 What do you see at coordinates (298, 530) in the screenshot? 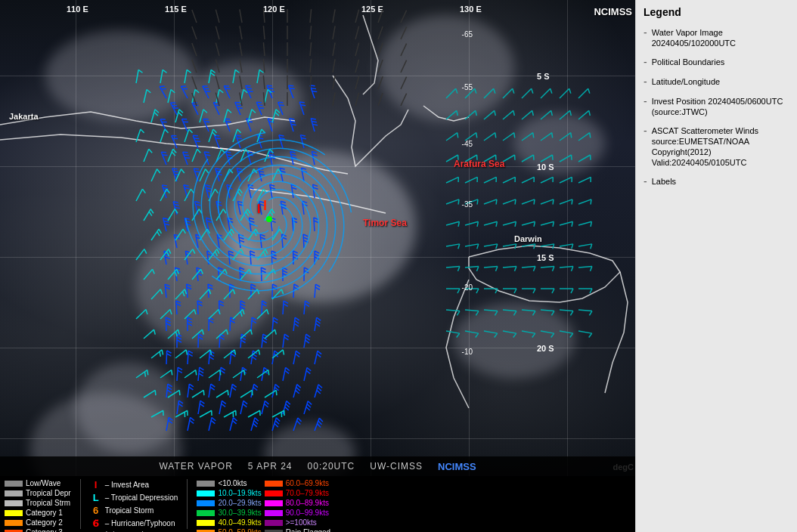
I see `wind-rain: Rain Flagged` at bounding box center [298, 530].